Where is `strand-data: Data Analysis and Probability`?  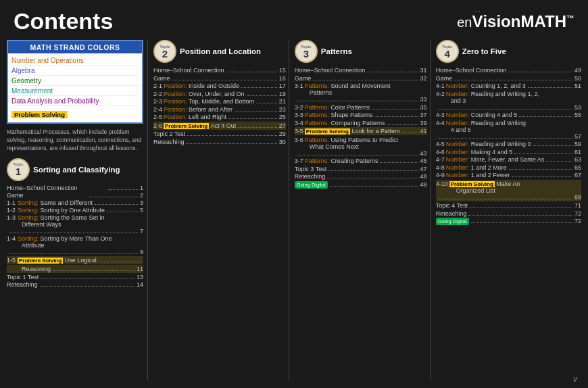 strand-data: Data Analysis and Probability is located at coordinates (75, 101).